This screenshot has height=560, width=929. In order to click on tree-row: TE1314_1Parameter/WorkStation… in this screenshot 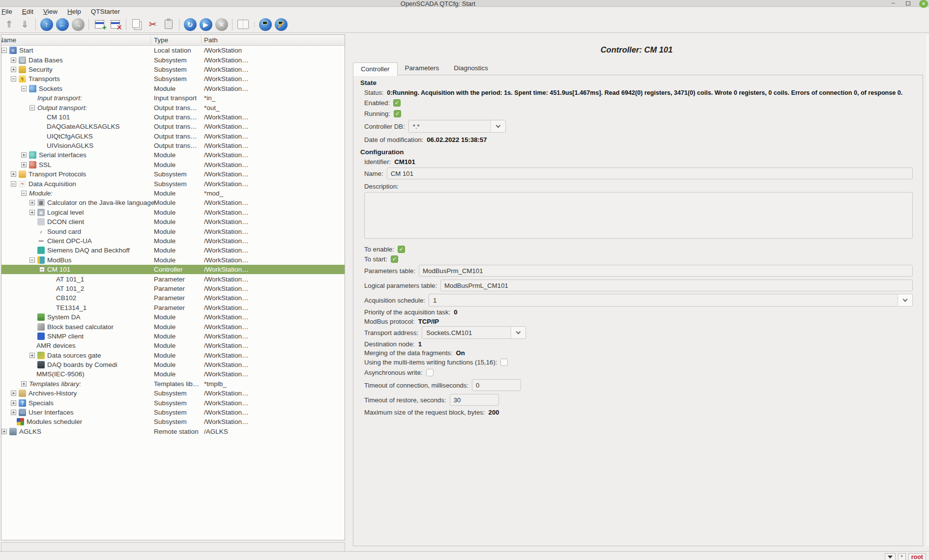, I will do `click(173, 308)`.